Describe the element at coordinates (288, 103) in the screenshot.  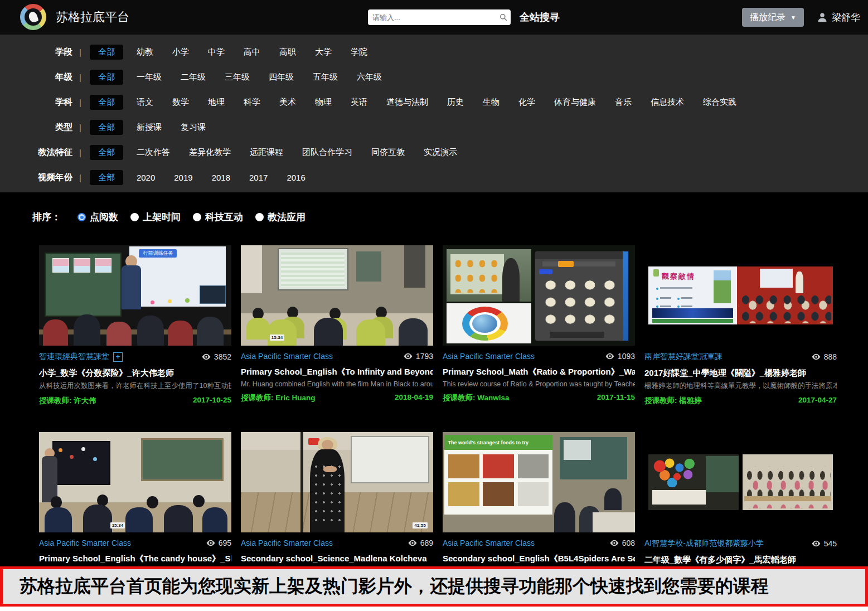
I see `filter-option: 美术` at that location.